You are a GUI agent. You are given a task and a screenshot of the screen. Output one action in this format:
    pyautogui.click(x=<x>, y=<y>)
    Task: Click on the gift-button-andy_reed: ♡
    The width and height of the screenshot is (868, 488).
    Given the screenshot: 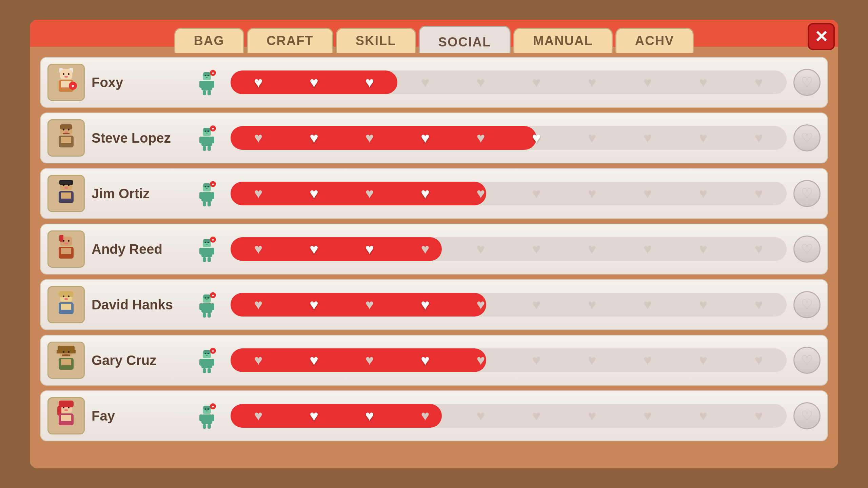 What is the action you would take?
    pyautogui.click(x=807, y=249)
    